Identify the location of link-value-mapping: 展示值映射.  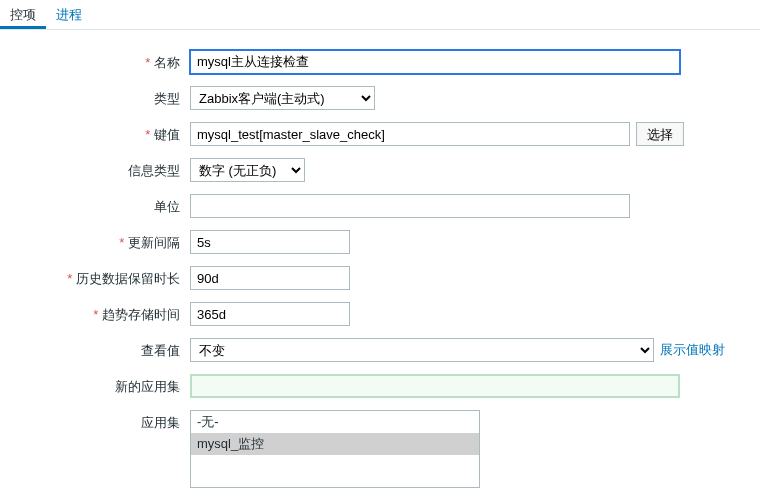
(692, 350).